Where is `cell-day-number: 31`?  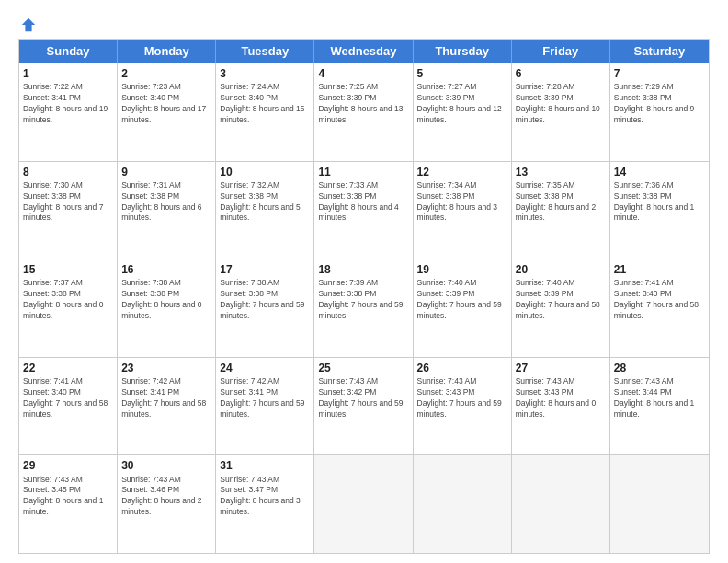 cell-day-number: 31 is located at coordinates (265, 465).